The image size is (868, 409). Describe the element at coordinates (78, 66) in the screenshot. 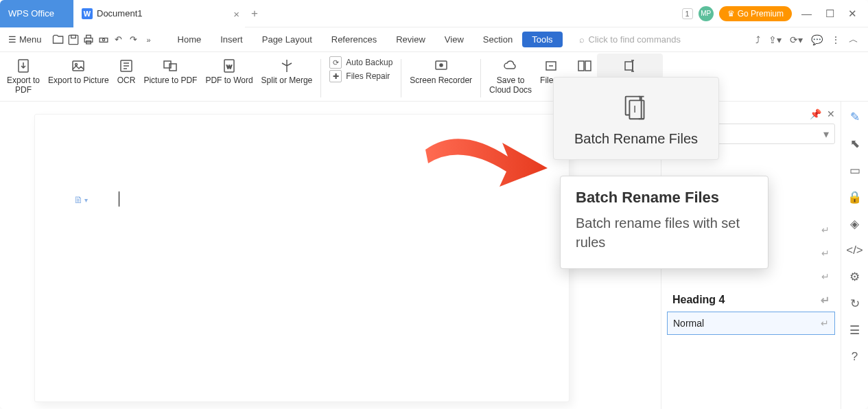

I see `export-picture-icon` at that location.